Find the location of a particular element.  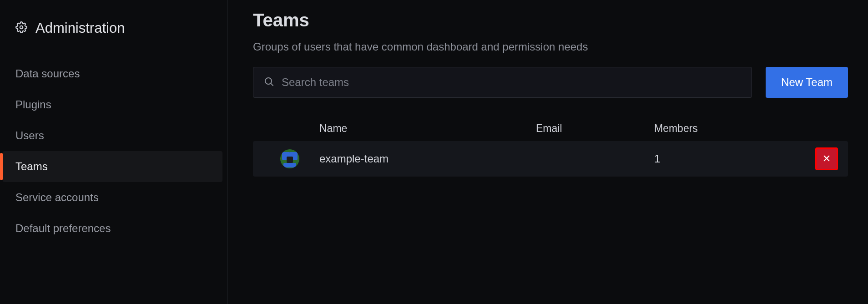

sidebar-item-label: Data sources is located at coordinates (47, 74).